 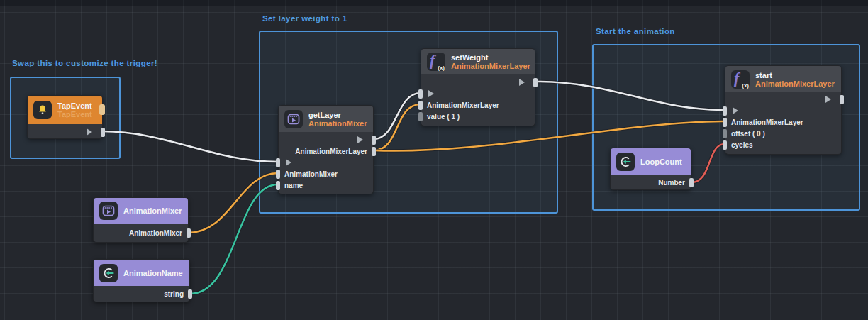 What do you see at coordinates (742, 145) in the screenshot?
I see `port-label: cycles` at bounding box center [742, 145].